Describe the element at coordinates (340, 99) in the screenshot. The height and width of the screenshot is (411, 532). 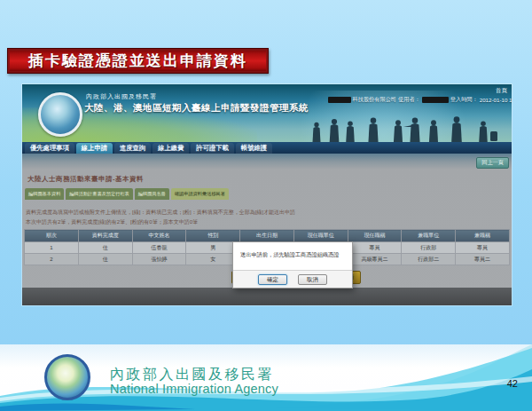
I see `redacted-company-name` at that location.